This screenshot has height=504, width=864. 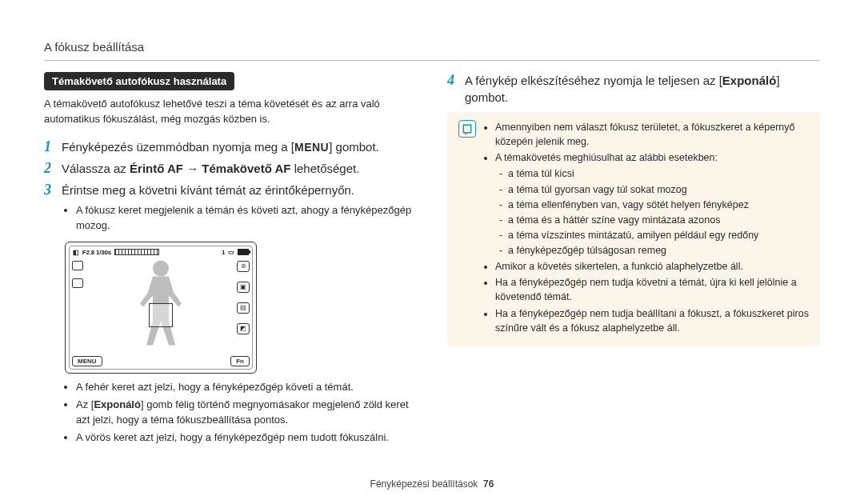 I want to click on flash-icon, so click(x=78, y=266).